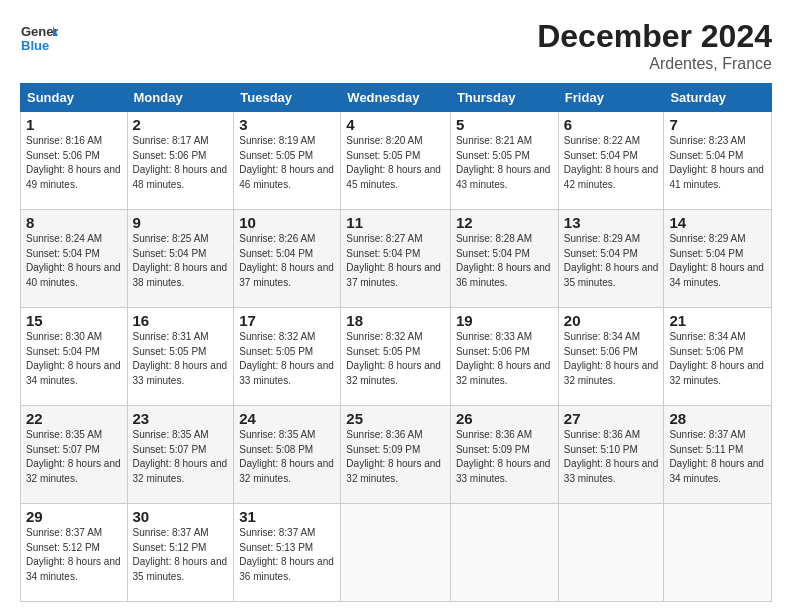  What do you see at coordinates (180, 98) in the screenshot?
I see `col-monday: Monday` at bounding box center [180, 98].